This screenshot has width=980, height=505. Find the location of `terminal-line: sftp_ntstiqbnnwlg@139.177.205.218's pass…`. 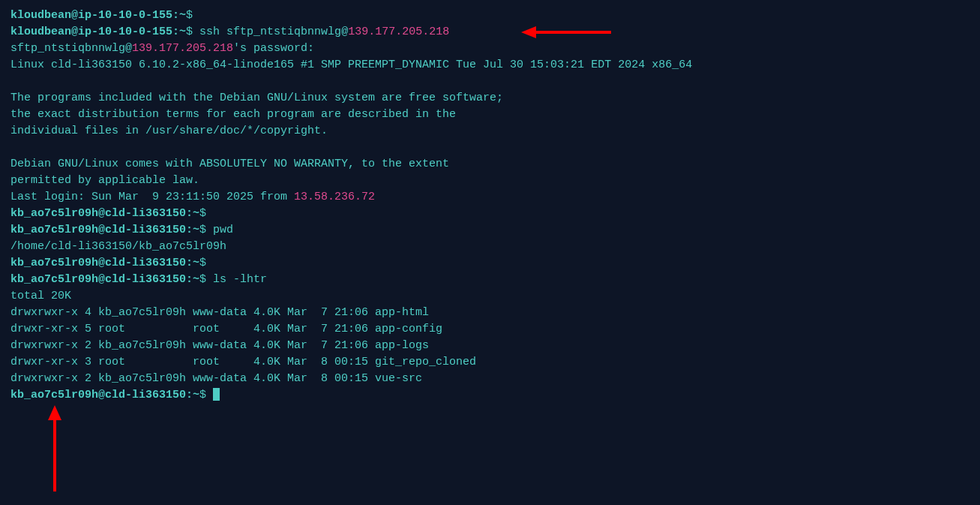

terminal-line: sftp_ntstiqbnnwlg@139.177.205.218's pass… is located at coordinates (490, 49).